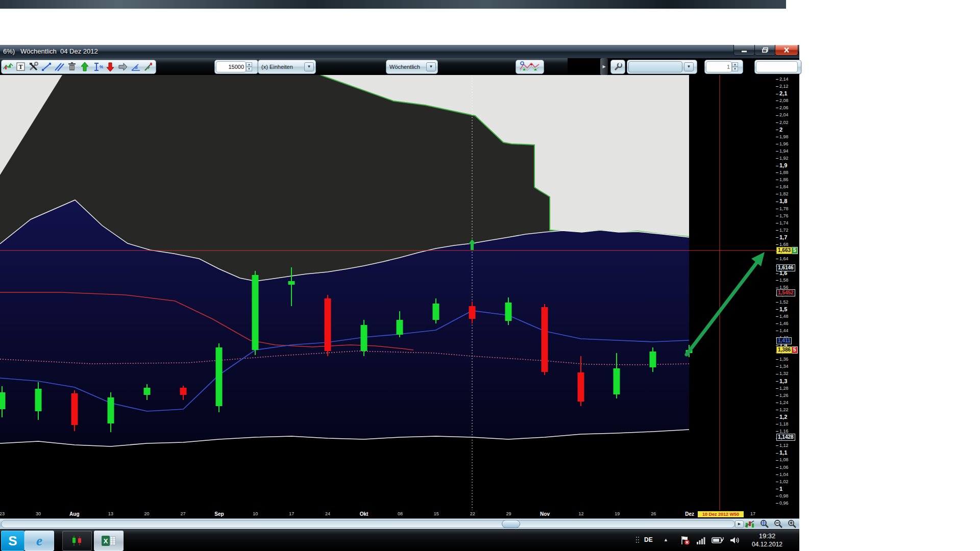 This screenshot has height=551, width=980. I want to click on language-indicator: DE, so click(648, 540).